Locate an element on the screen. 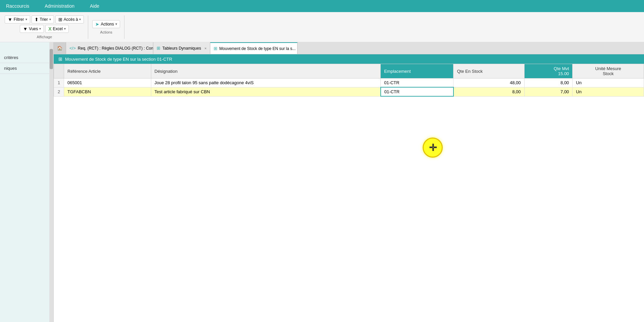  row1-emplacement: 01-CTR is located at coordinates (417, 83).